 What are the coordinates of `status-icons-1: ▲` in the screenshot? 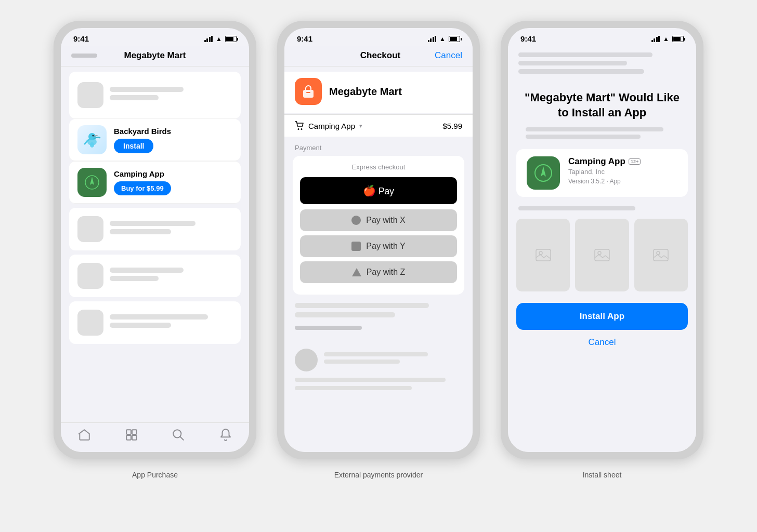 It's located at (220, 39).